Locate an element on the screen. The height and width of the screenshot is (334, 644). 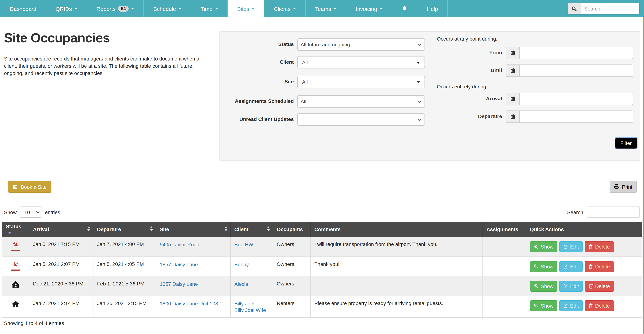
nav-item-sites: Sites is located at coordinates (246, 9).